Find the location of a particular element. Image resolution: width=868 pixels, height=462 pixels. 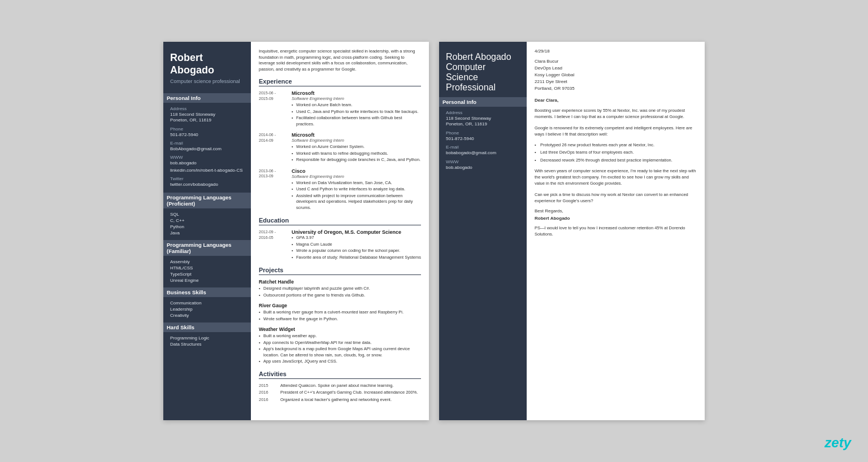

activity-year-2: 2016 is located at coordinates (267, 393).